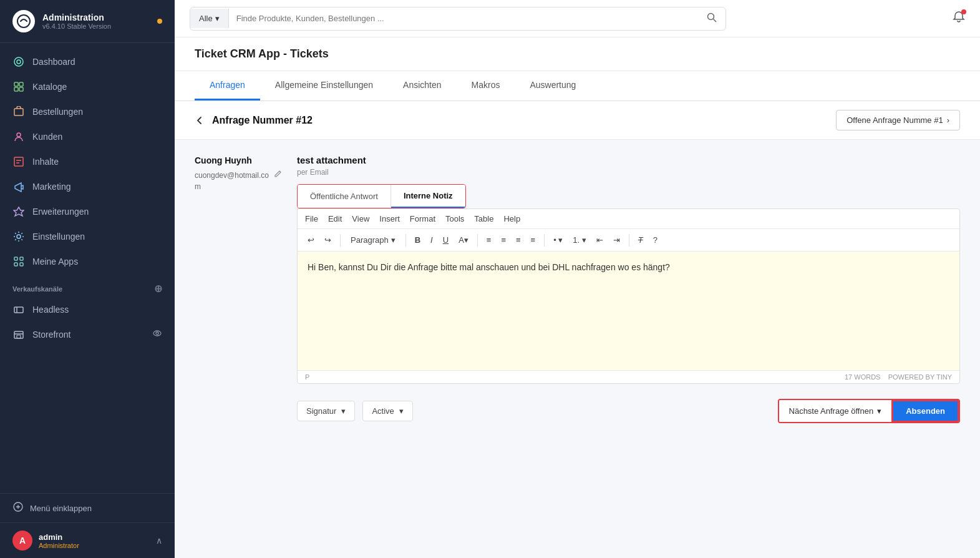 The height and width of the screenshot is (558, 980). Describe the element at coordinates (87, 262) in the screenshot. I see `sidebar-item-meine-apps: Meine Apps` at that location.